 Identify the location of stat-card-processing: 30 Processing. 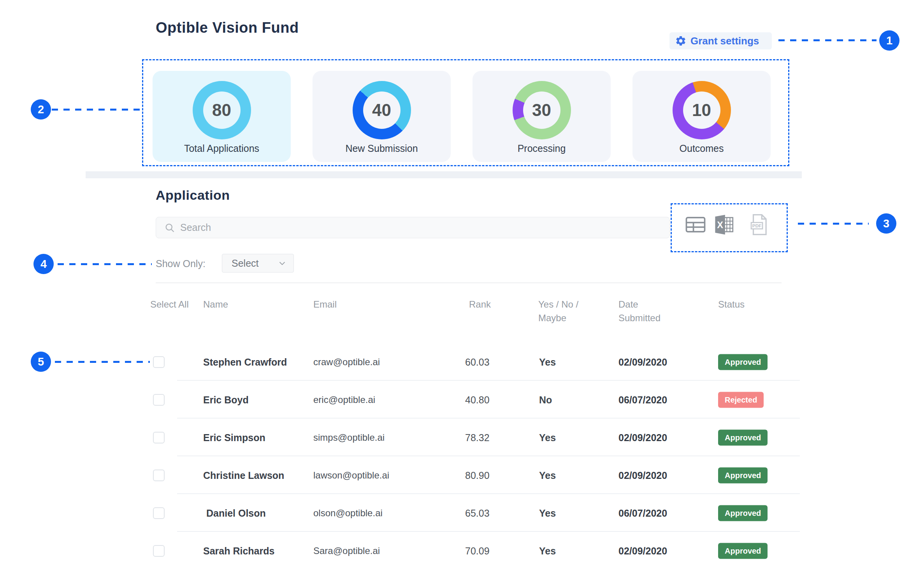
(542, 116).